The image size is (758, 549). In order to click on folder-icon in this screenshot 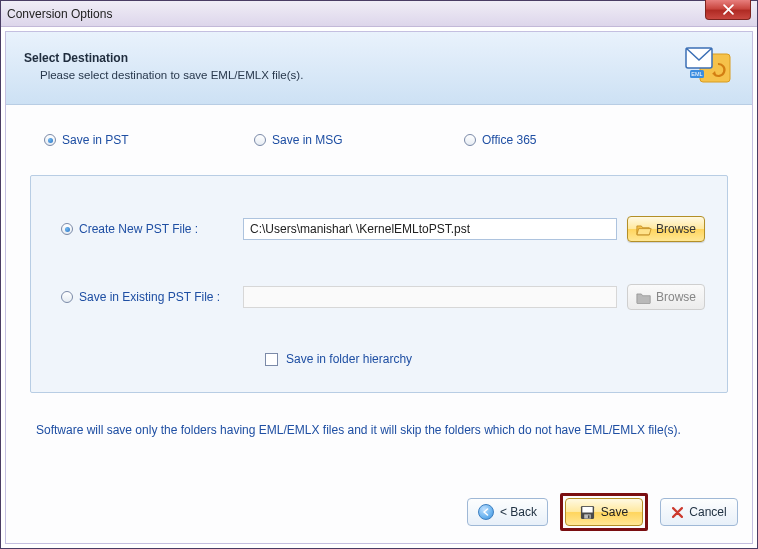, I will do `click(644, 298)`.